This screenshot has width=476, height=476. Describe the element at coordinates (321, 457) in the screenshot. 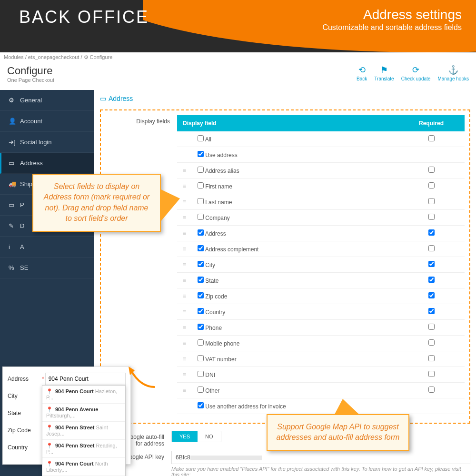

I see `api-key-input: 6Bfc8` at that location.